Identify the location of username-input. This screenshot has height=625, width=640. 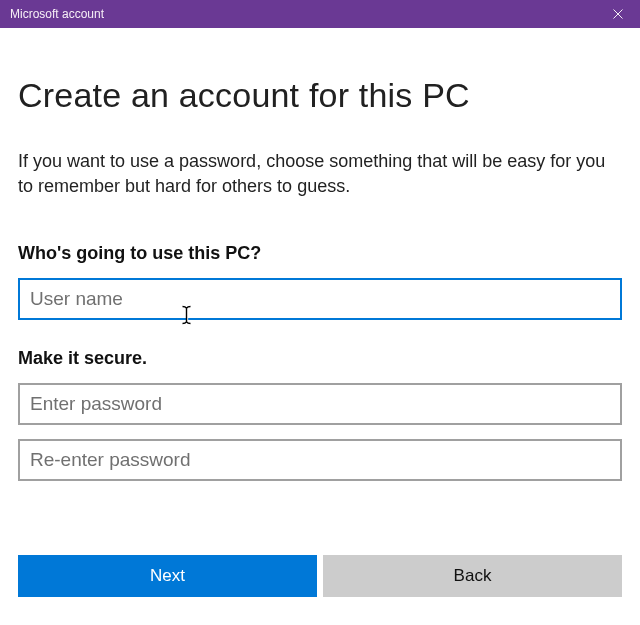
(320, 299).